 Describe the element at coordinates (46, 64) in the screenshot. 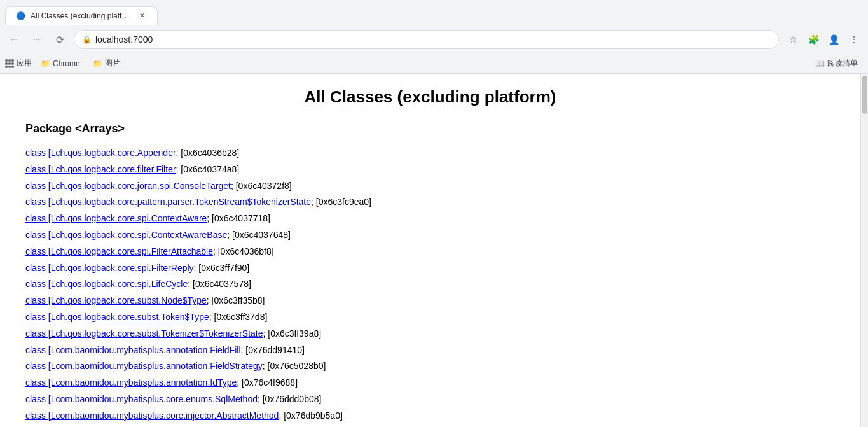

I see `folder-icon: 📁` at that location.